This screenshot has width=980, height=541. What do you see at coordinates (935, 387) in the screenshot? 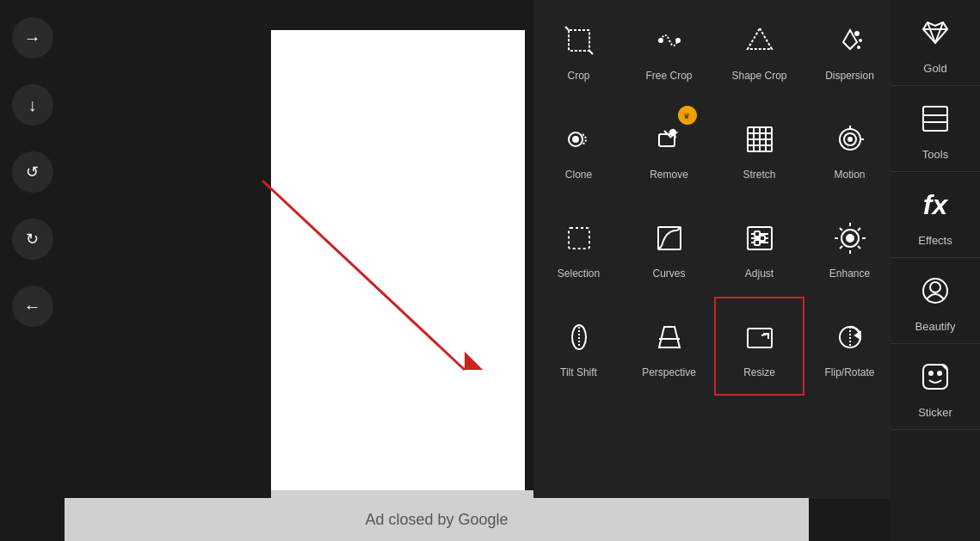
I see `right-sticker: Sticker` at bounding box center [935, 387].